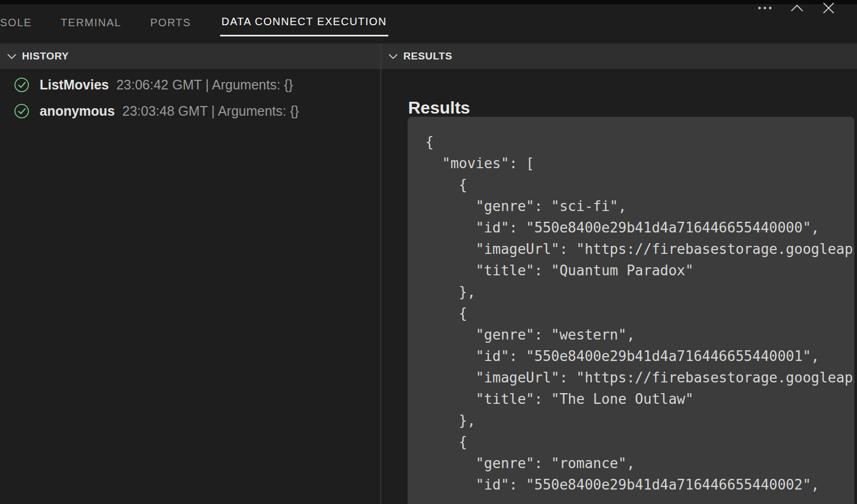 This screenshot has height=504, width=857. Describe the element at coordinates (77, 111) in the screenshot. I see `operation-name: anonymous` at that location.